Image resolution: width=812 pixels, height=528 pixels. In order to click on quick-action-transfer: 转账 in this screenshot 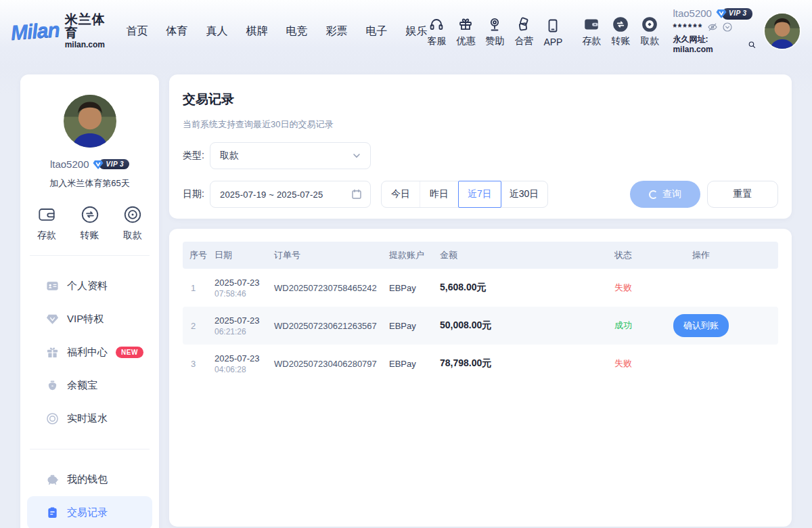, I will do `click(90, 223)`.